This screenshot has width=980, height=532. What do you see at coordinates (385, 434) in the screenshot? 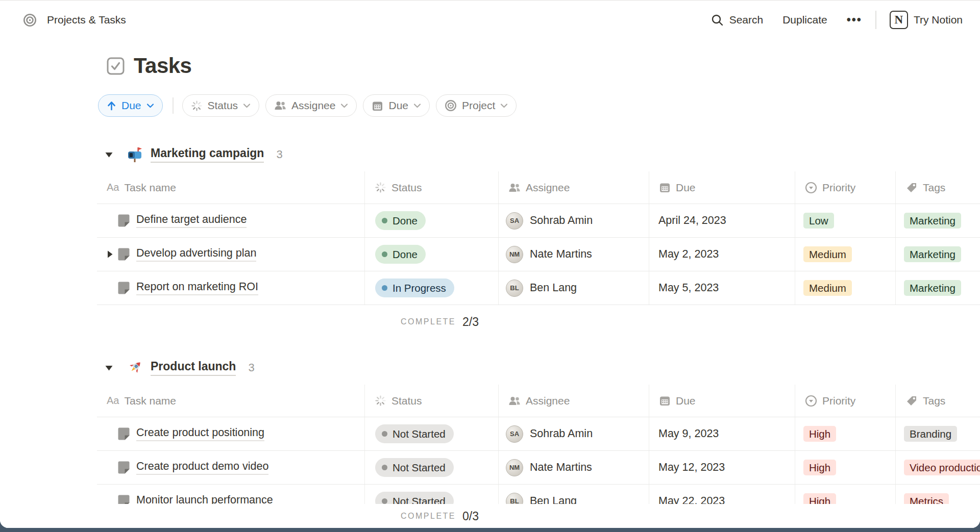
I see `status-dot-icon` at bounding box center [385, 434].